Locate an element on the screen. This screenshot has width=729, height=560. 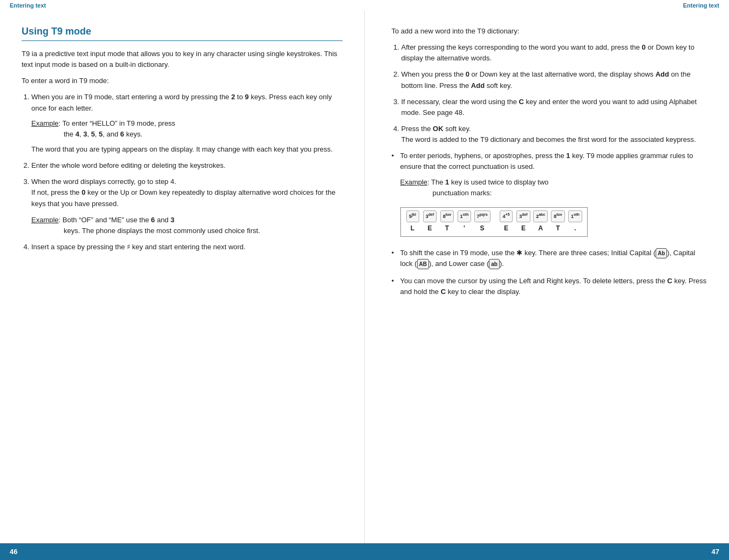
key-box-3b: 3def is located at coordinates (523, 216).